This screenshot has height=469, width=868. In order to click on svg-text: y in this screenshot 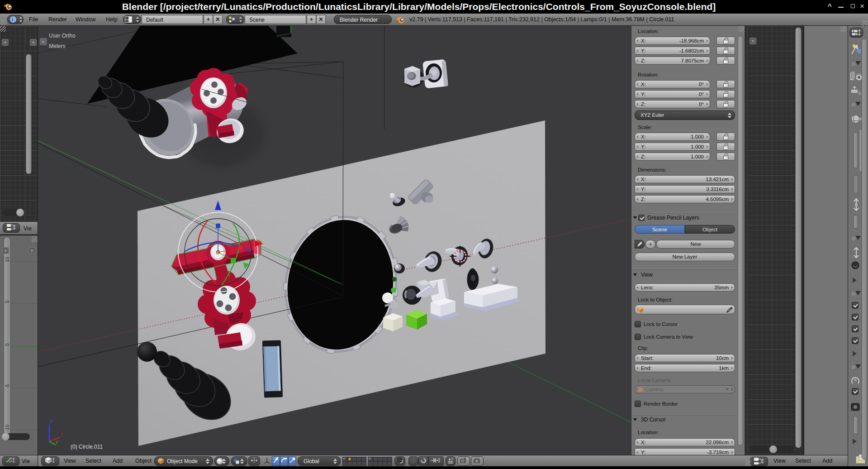, I will do `click(57, 441)`.